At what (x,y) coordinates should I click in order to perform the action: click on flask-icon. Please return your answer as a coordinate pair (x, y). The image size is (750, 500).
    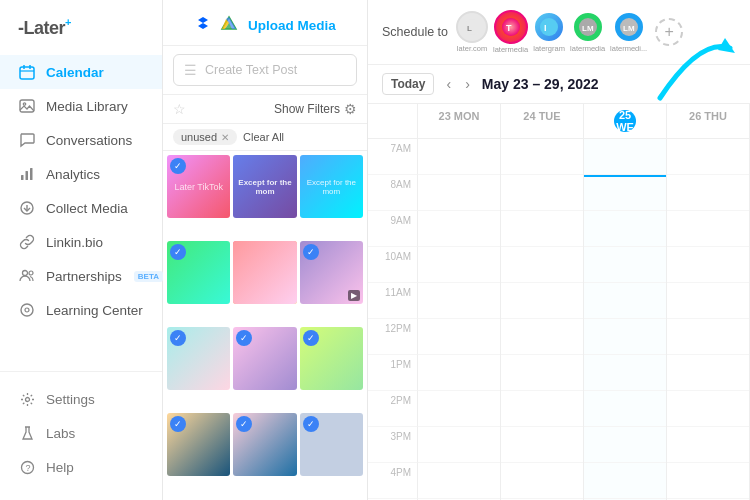
    Looking at the image, I should click on (27, 433).